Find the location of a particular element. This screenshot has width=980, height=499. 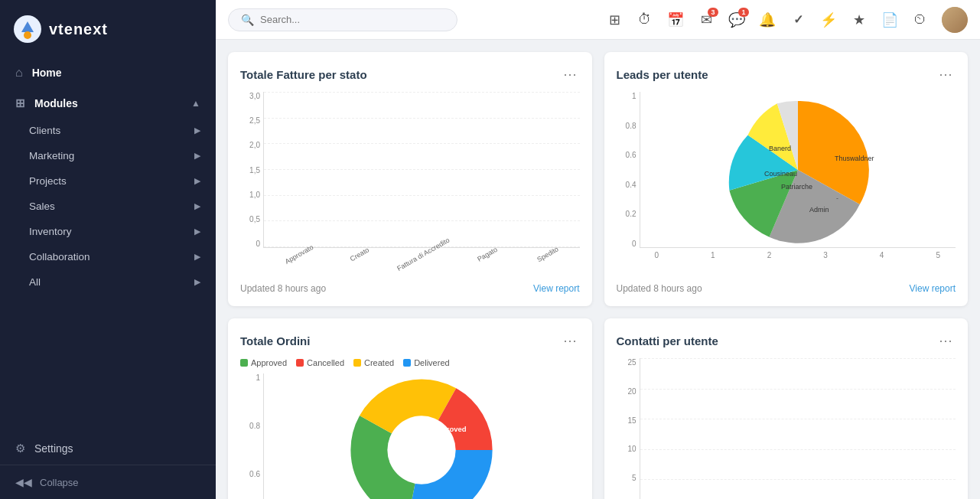

sidebar-item-clients: Clients ▶ is located at coordinates (108, 130).